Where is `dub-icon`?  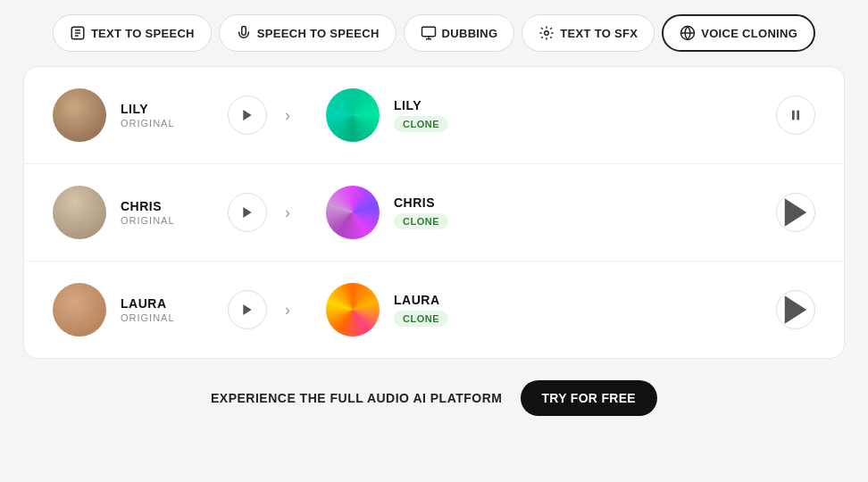 dub-icon is located at coordinates (429, 33).